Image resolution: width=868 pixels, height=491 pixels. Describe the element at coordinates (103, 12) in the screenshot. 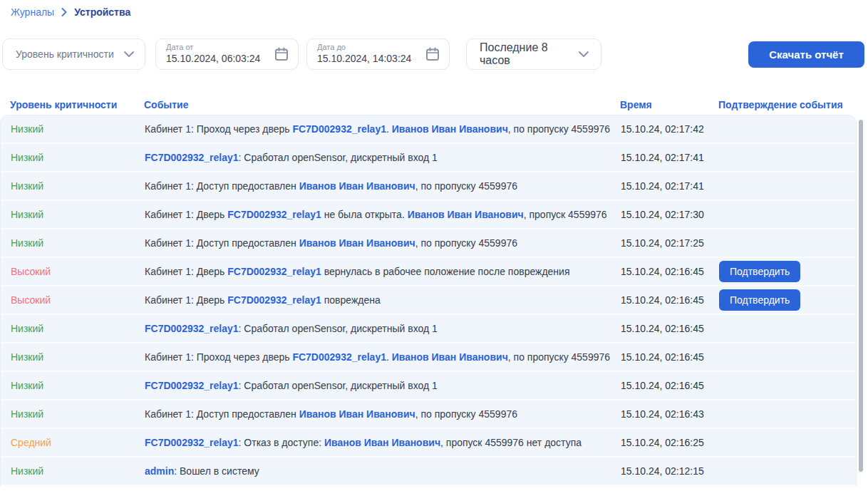

I see `breadcrumb-current-devices: Устройства` at that location.